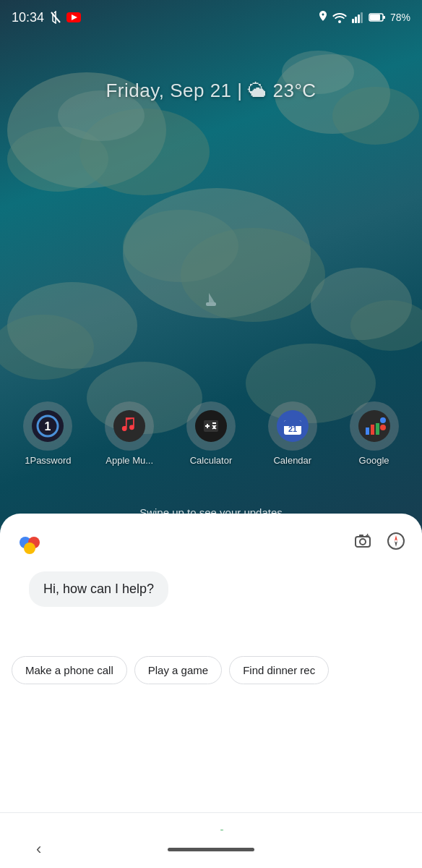  Describe the element at coordinates (400, 17) in the screenshot. I see `battery-percentage: 78%` at that location.